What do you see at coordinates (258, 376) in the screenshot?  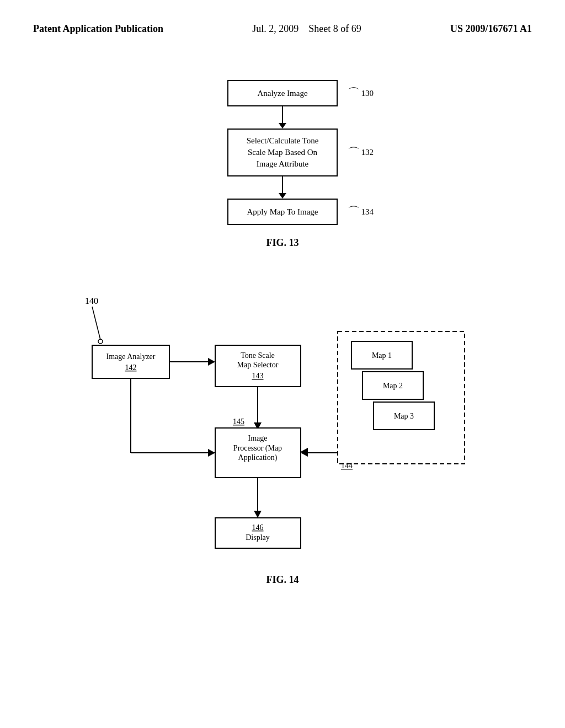 I see `svg-text: 143` at bounding box center [258, 376].